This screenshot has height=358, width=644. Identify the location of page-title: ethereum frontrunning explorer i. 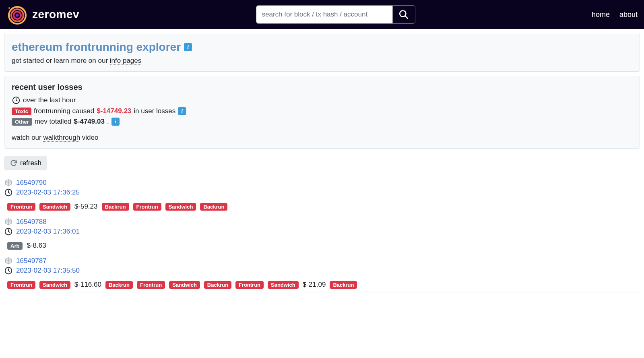
(102, 47).